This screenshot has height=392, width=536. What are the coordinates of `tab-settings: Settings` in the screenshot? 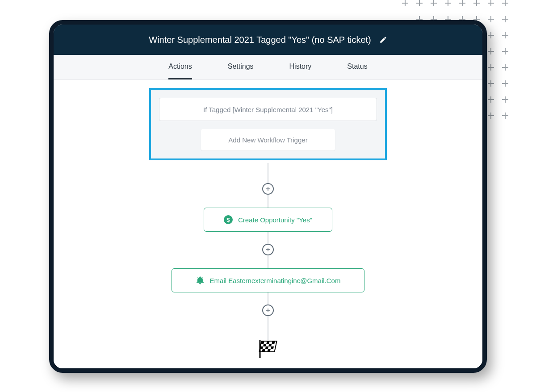 It's located at (241, 67).